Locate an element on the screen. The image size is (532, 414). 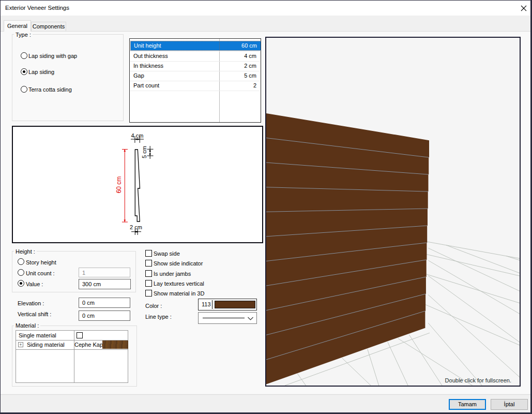
svg-text: Double click for fullscreen. is located at coordinates (478, 380).